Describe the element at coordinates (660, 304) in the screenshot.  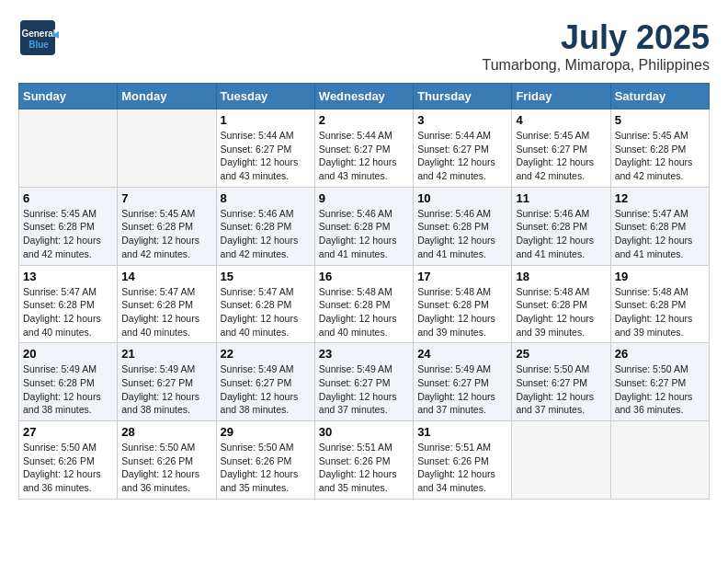
I see `calendar-cell: 19Sunrise: 5:48 AM Sunset: 6:28 PM Dayli…` at that location.